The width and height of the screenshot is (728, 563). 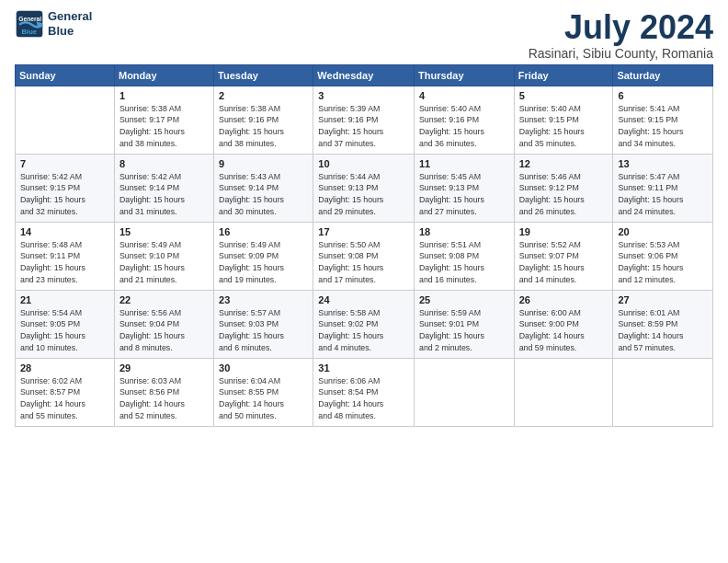 I want to click on calendar-cell: 22Sunrise: 5:56 AM Sunset: 9:04 PM Dayli…, so click(x=164, y=324).